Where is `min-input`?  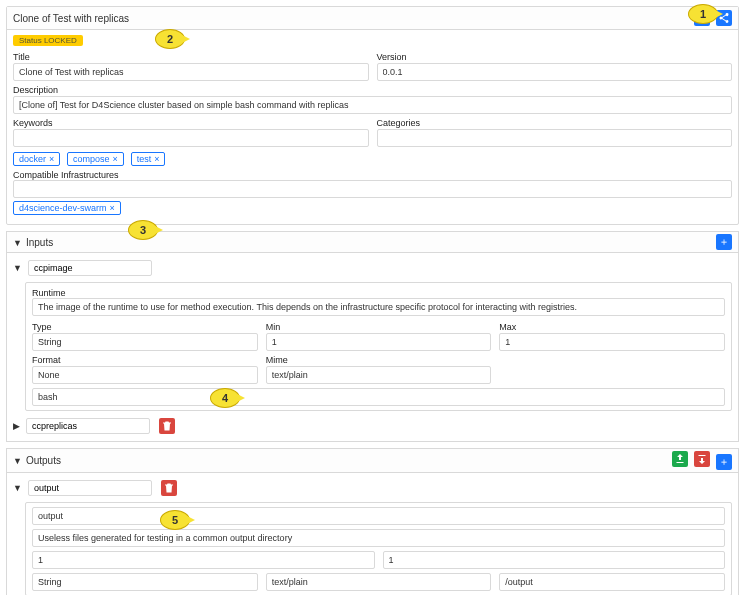
min-input is located at coordinates (379, 342).